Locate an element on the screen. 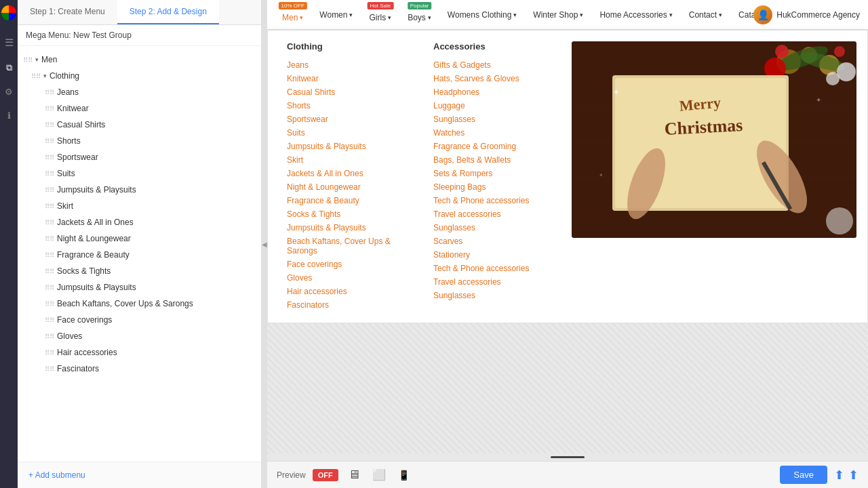  mega-col-accessories-item: Bags, Belts & Wallets is located at coordinates (498, 160).